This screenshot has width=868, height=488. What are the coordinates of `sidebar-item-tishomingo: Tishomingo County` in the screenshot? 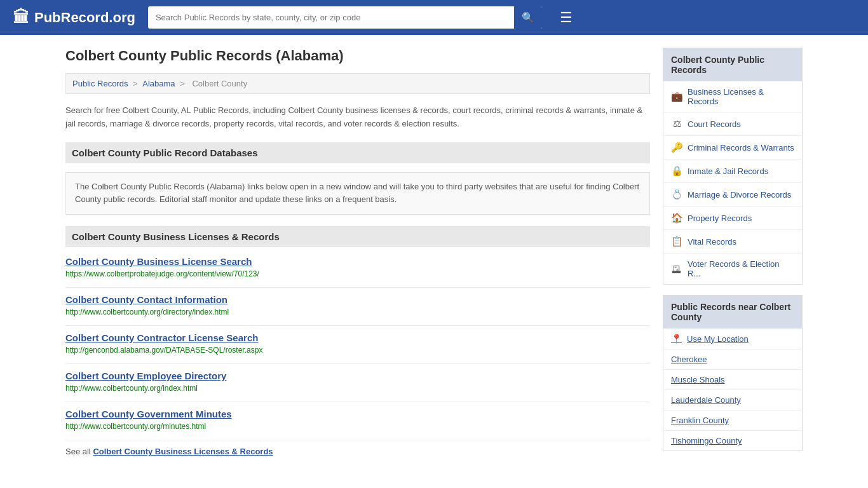 It's located at (733, 441).